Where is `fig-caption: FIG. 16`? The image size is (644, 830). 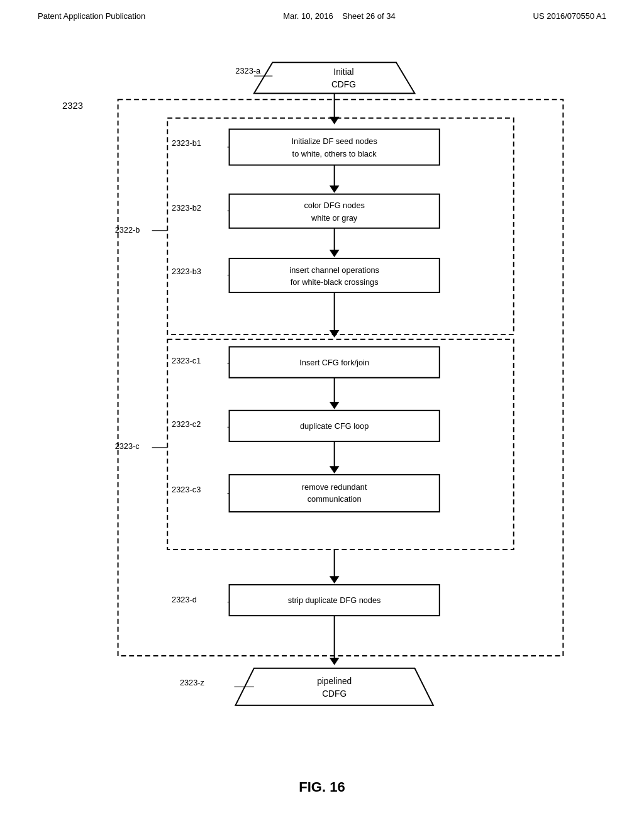
fig-caption: FIG. 16 is located at coordinates (322, 787).